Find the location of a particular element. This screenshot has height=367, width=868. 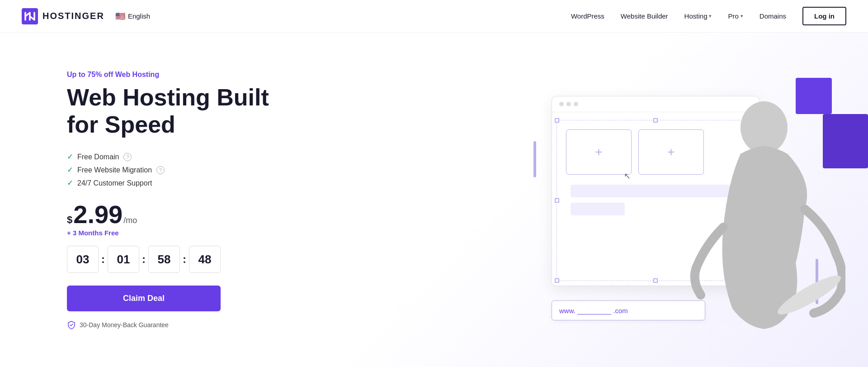

person-silhouette is located at coordinates (760, 211).